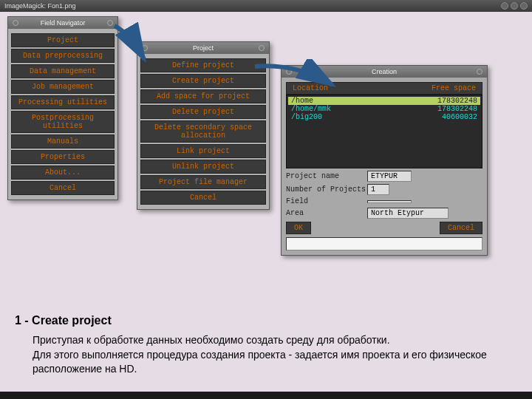 This screenshot has width=532, height=399. Describe the element at coordinates (63, 23) in the screenshot. I see `field-navigator-titlebar: Field Navigator` at that location.